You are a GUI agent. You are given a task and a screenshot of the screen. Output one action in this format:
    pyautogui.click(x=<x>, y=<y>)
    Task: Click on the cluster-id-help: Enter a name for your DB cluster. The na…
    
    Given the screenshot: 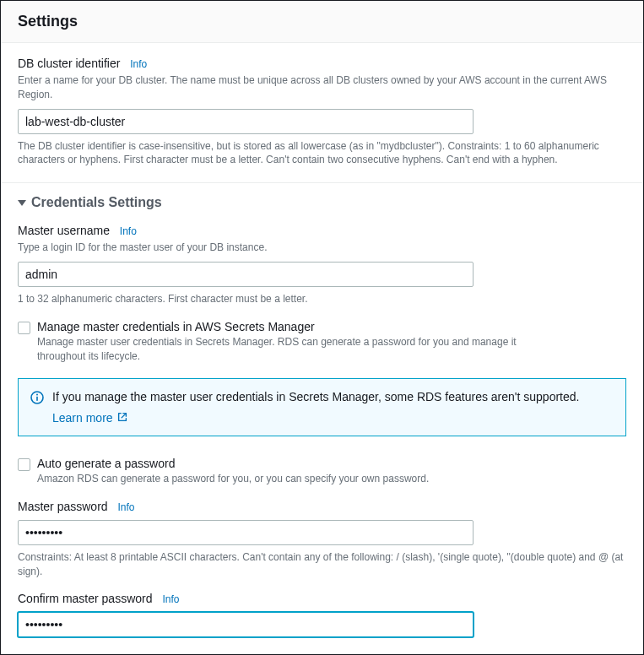 What is the action you would take?
    pyautogui.click(x=322, y=88)
    